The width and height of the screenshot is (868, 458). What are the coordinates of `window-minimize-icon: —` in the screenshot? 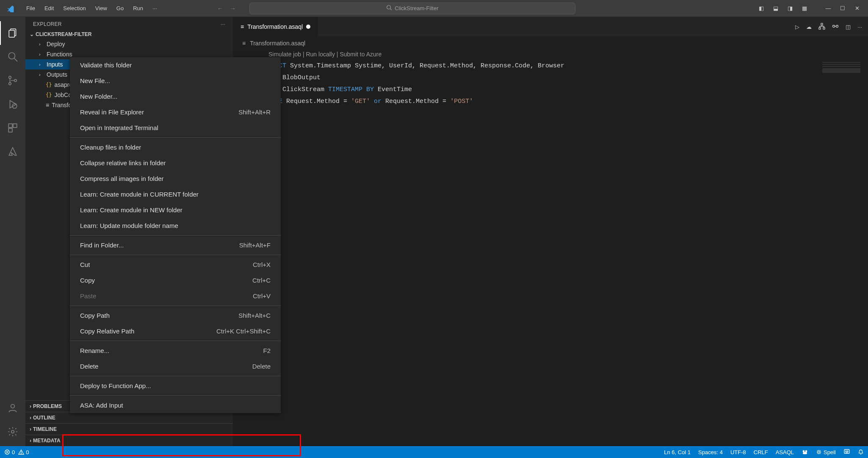 It's located at (828, 8).